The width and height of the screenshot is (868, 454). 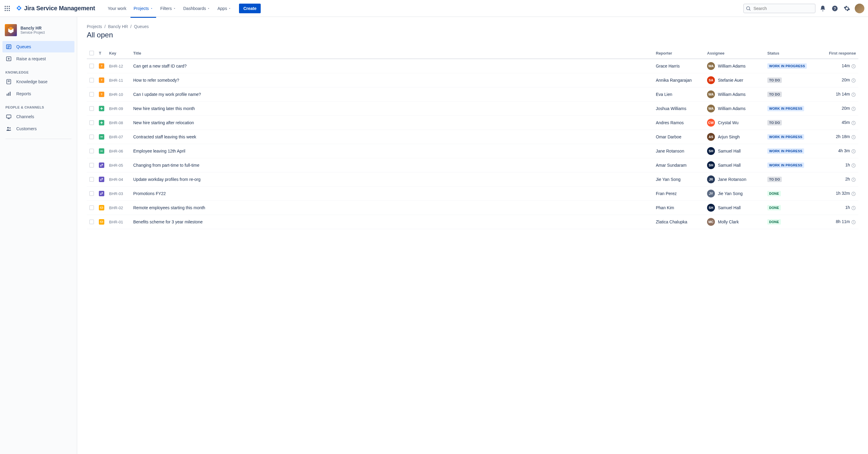 What do you see at coordinates (116, 208) in the screenshot?
I see `issue-key: BHR-02` at bounding box center [116, 208].